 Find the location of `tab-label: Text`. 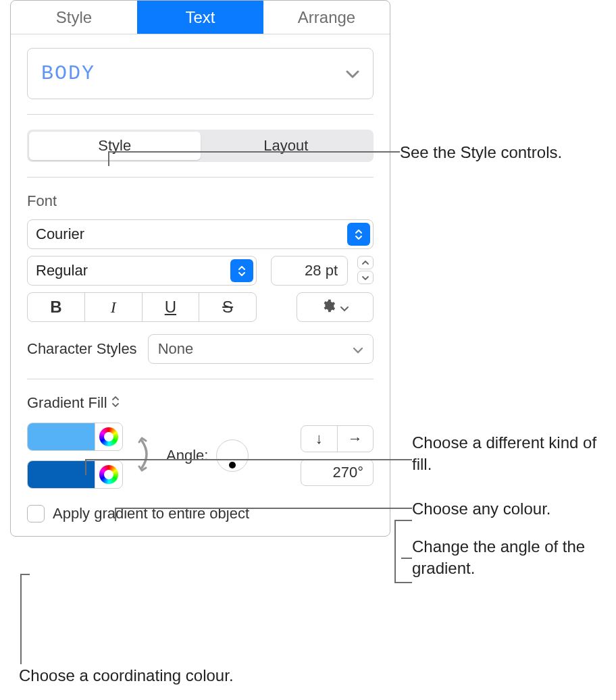

tab-label: Text is located at coordinates (200, 18).